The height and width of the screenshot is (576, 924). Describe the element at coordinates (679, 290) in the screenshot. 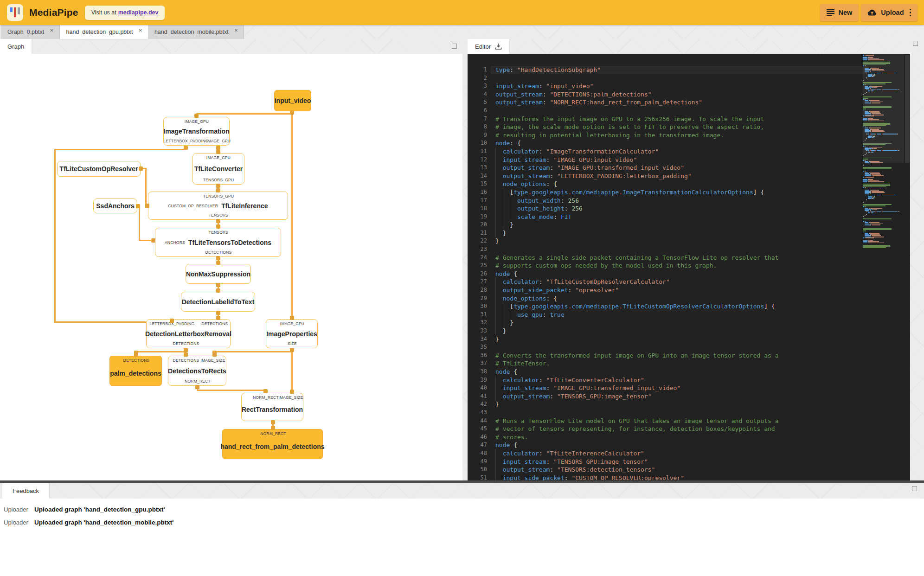

I see `code-line: output_side_packet: "opresolver"` at that location.